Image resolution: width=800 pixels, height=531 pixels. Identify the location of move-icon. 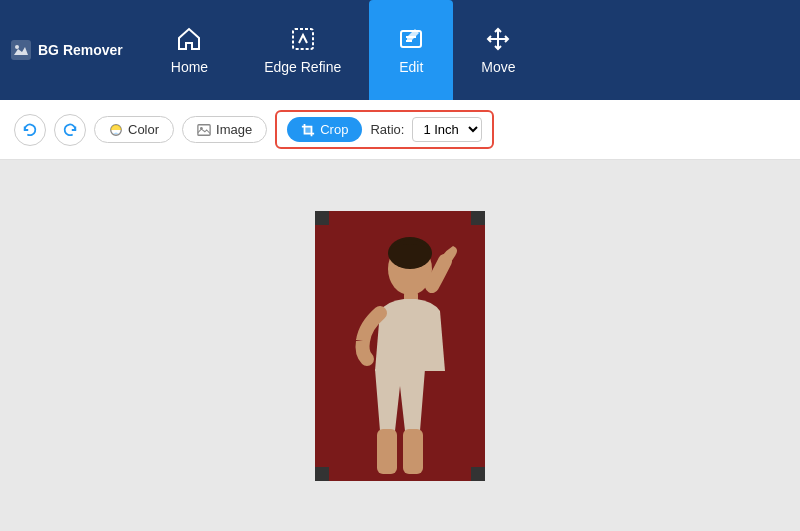
(498, 39).